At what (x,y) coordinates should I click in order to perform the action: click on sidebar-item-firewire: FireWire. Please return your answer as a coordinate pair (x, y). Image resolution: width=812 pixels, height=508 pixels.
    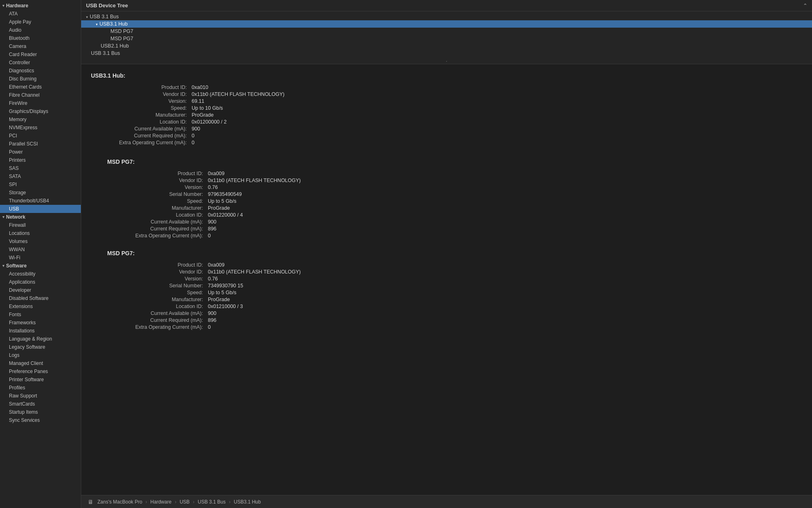
    Looking at the image, I should click on (41, 103).